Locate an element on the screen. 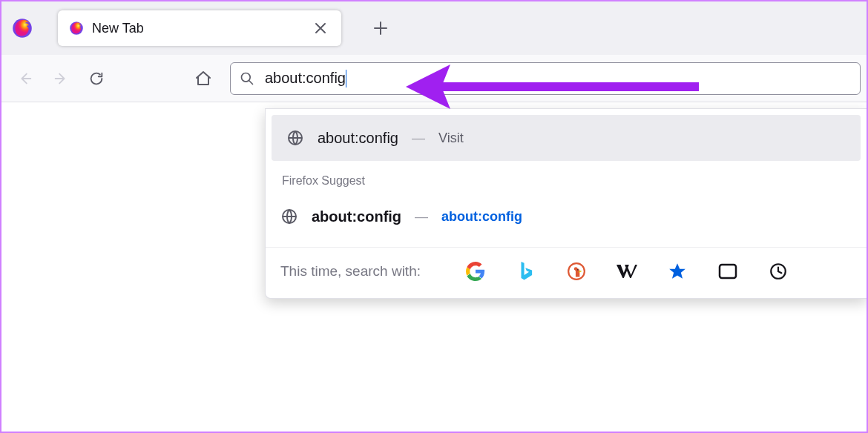 This screenshot has width=868, height=433. suggestion-row-history: about:config — about:config is located at coordinates (566, 216).